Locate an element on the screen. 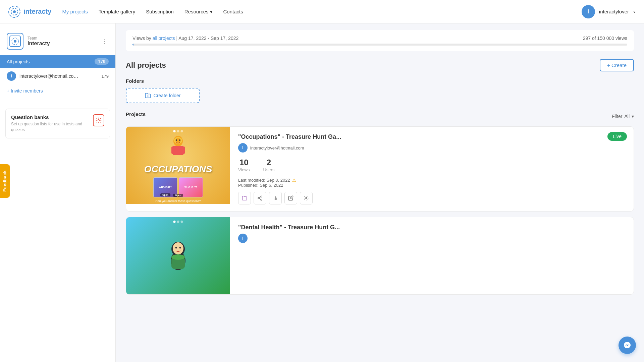  nav-resources: Resources ▾ is located at coordinates (199, 12).